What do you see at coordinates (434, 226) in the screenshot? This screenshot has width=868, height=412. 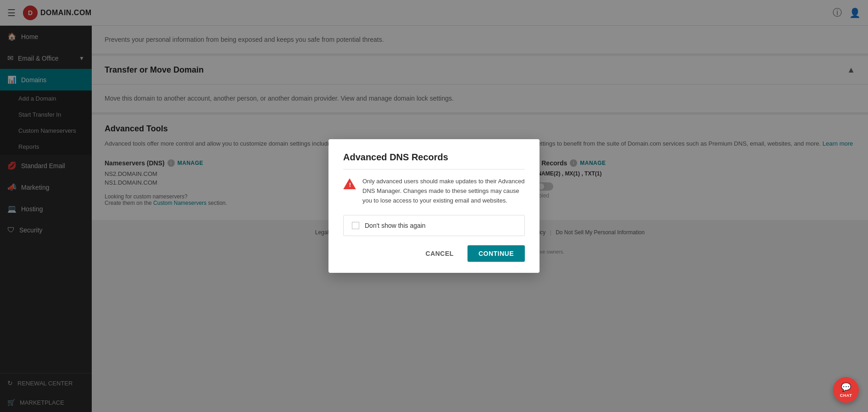 I see `modal-dont-show-row: Don't show this again` at bounding box center [434, 226].